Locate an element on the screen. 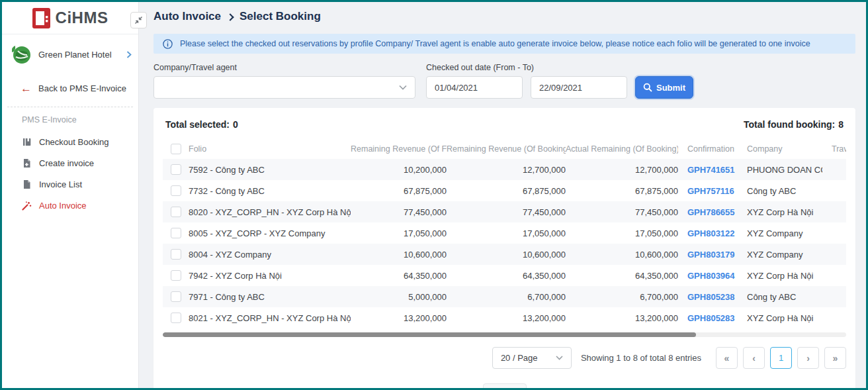  info-banner-text: Please select the checked out reservatio… is located at coordinates (495, 44).